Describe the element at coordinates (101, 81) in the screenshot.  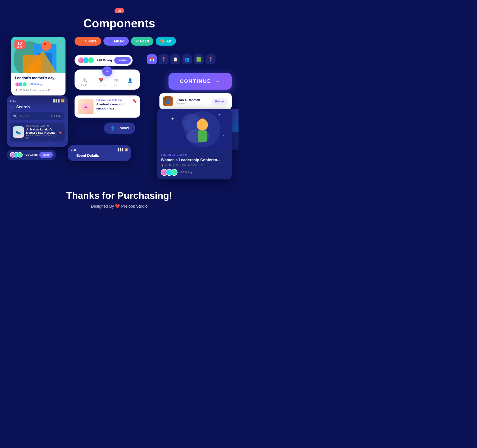
I see `events-icon: 📅` at that location.